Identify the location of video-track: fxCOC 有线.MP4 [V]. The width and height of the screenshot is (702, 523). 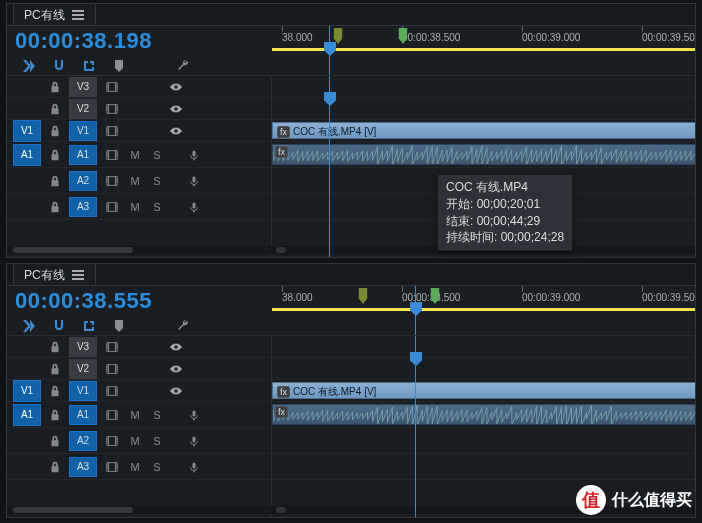
(484, 131).